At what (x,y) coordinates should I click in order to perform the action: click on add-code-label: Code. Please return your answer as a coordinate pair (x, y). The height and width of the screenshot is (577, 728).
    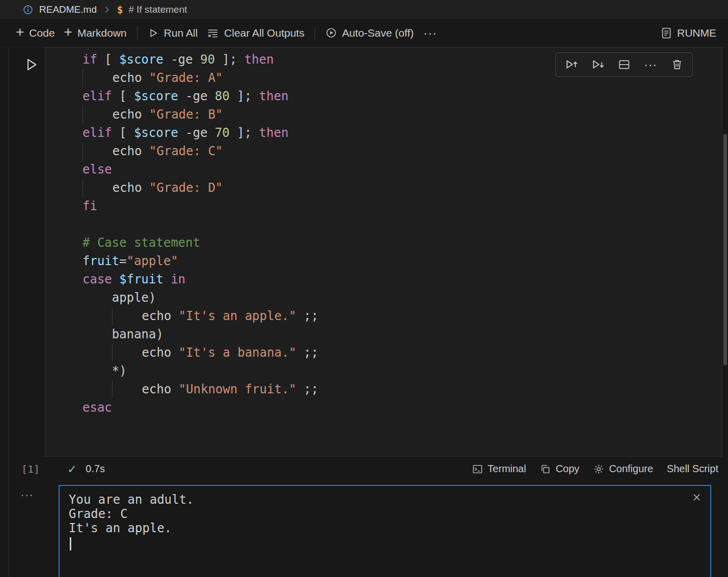
    Looking at the image, I should click on (42, 33).